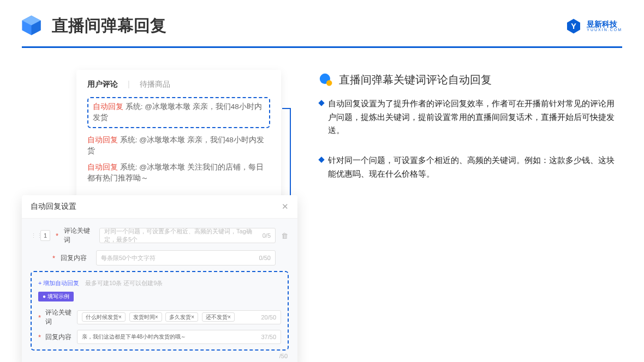 The width and height of the screenshot is (644, 362). I want to click on add-sub-text: 最多可建10条 还可以创建9条, so click(124, 283).